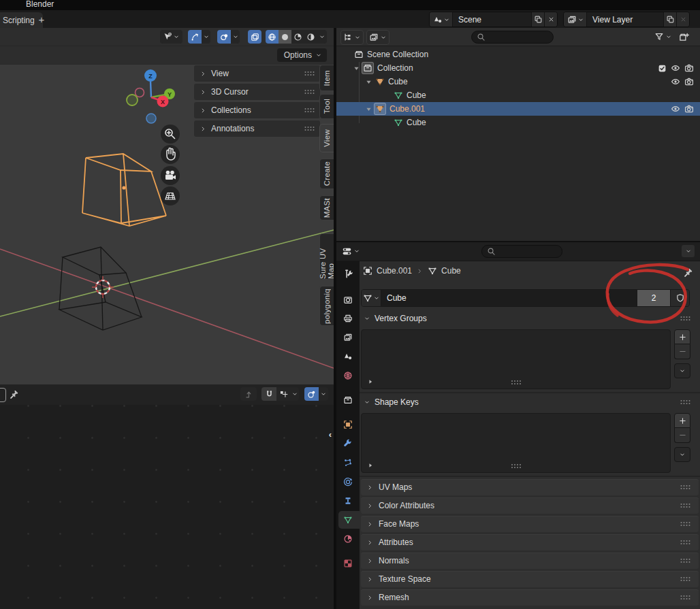 The width and height of the screenshot is (700, 609). What do you see at coordinates (298, 37) in the screenshot?
I see `shading-material-button` at bounding box center [298, 37].